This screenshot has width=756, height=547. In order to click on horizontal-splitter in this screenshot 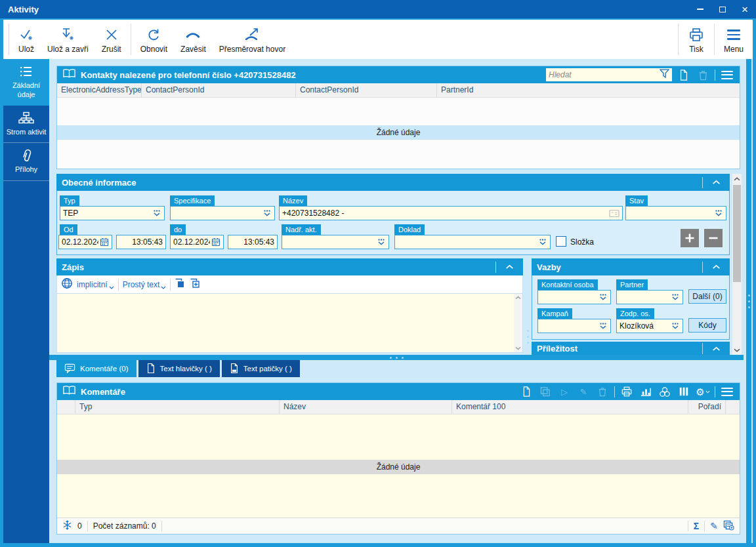, I will do `click(396, 357)`.